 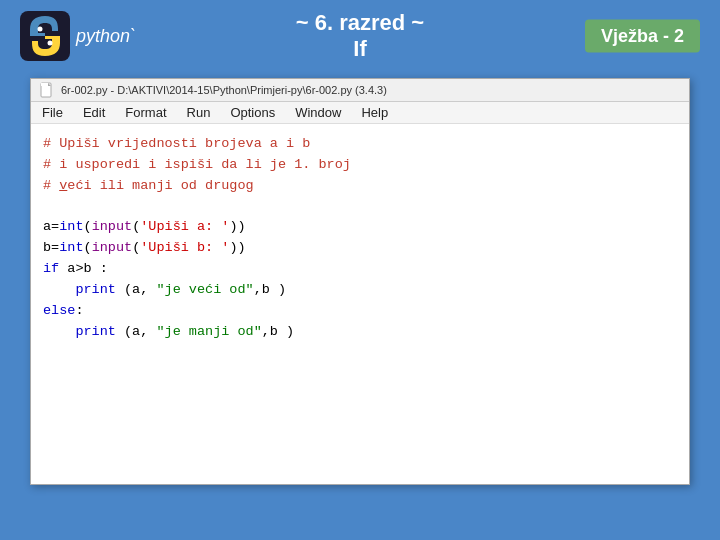 I want to click on comment-line-3: # veći ili manji od drugog, so click(x=148, y=186).